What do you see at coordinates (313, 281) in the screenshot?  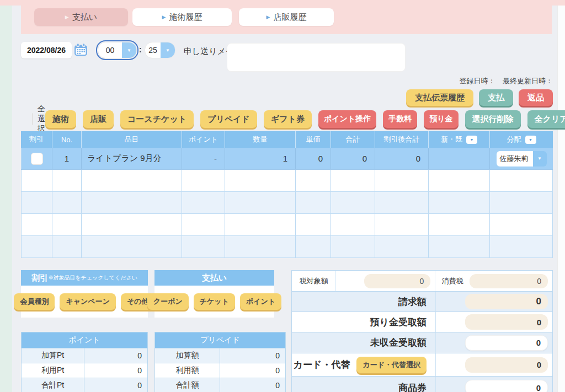 I see `tax-object-label: 税対象額` at bounding box center [313, 281].